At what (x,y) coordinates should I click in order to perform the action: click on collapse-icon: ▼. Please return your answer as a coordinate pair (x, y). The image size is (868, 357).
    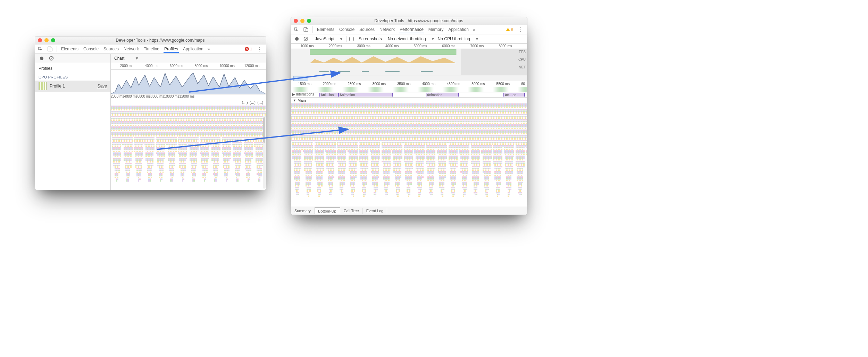
    Looking at the image, I should click on (294, 100).